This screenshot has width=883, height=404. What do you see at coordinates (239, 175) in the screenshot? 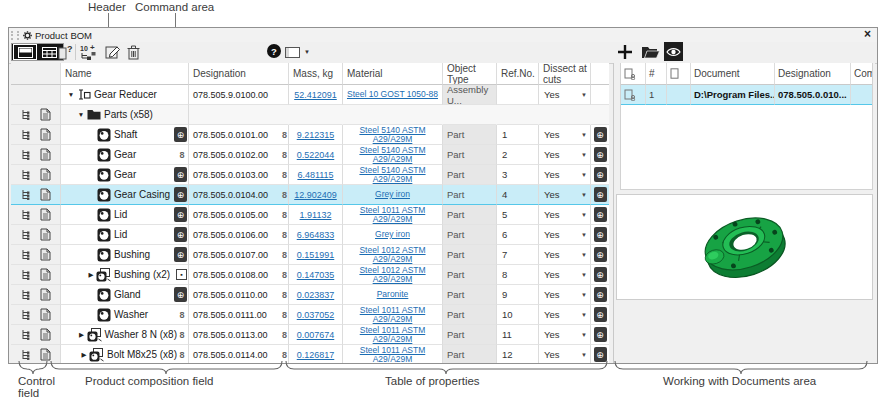
I see `designation-cell: 078.505.0.0103.00 8` at bounding box center [239, 175].